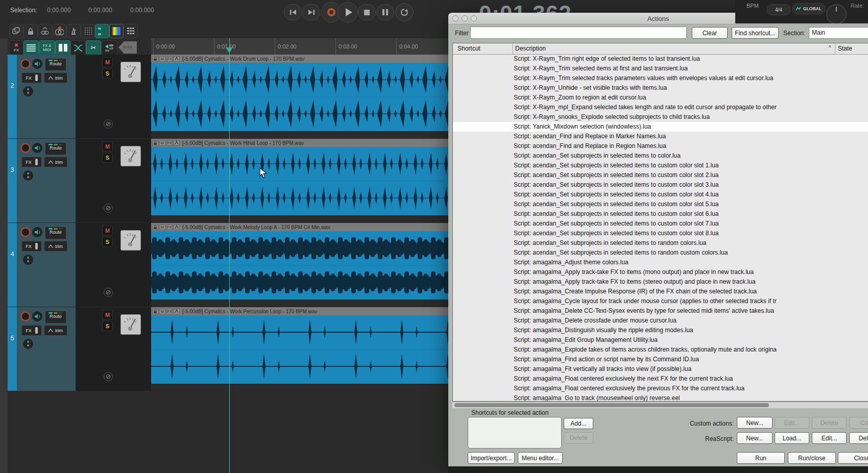 The height and width of the screenshot is (473, 868). What do you see at coordinates (661, 311) in the screenshot?
I see `action-row: Script: amagalma_Delete CC-Text-Sysex ev…` at bounding box center [661, 311].